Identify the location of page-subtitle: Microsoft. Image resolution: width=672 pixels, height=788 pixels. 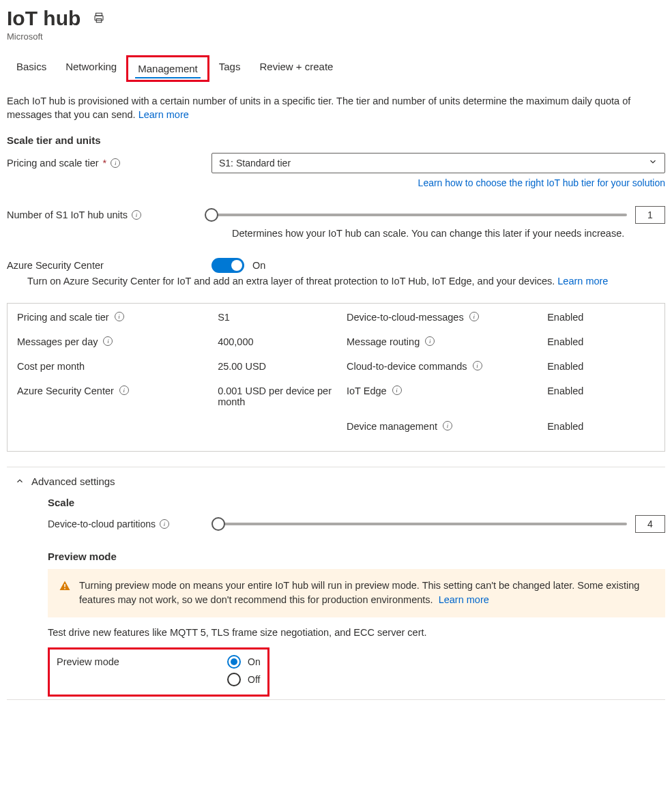
(336, 37).